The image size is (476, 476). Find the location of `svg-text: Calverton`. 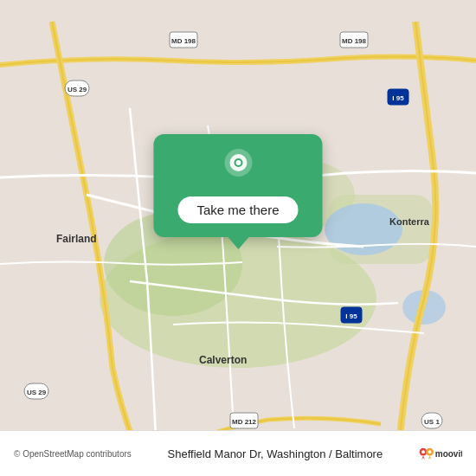

svg-text: Calverton is located at coordinates (223, 360).